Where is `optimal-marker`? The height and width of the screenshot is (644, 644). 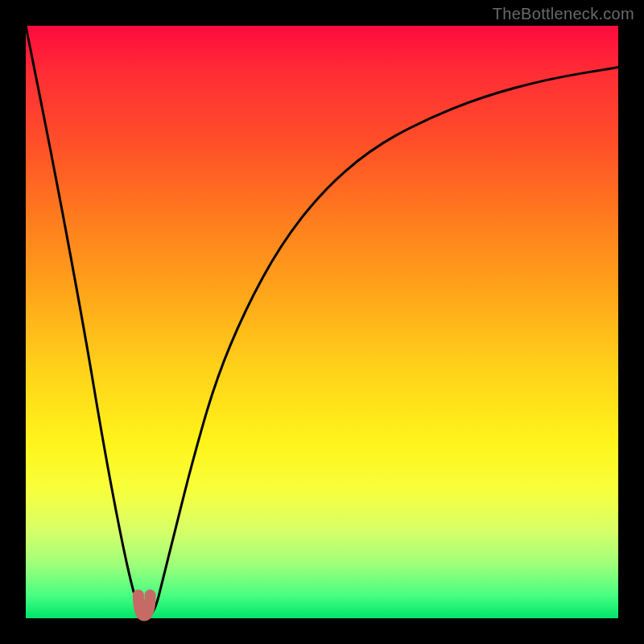 optimal-marker is located at coordinates (145, 605).